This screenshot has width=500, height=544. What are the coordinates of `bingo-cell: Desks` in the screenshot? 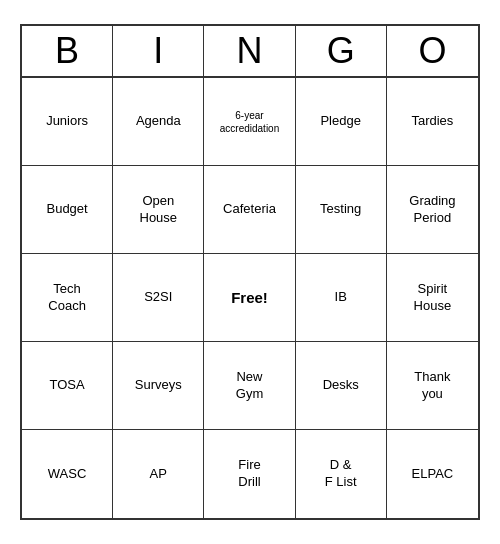 It's located at (342, 386).